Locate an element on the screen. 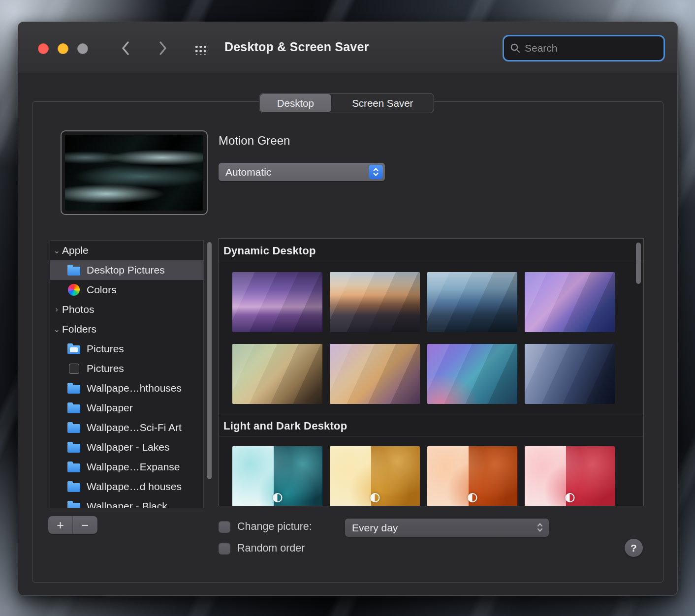 Image resolution: width=695 pixels, height=616 pixels. close-button is located at coordinates (43, 49).